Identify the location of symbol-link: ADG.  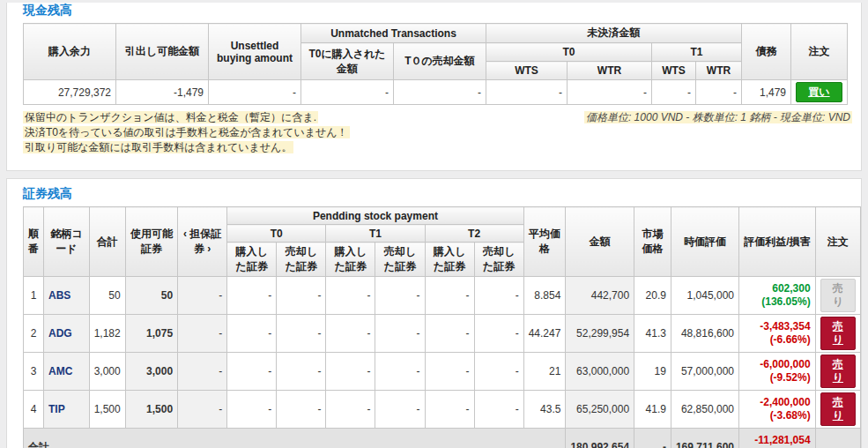
(60, 333).